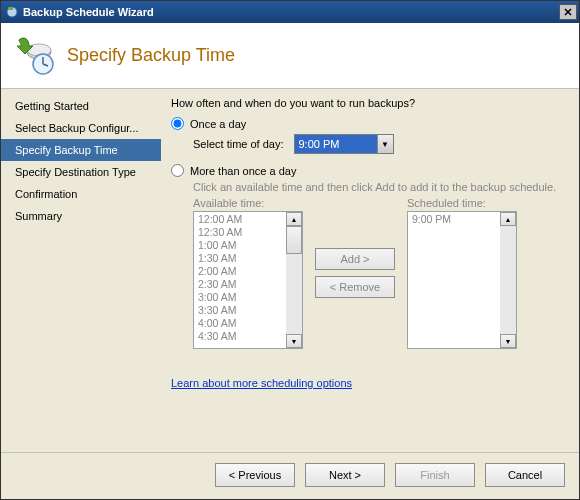 Image resolution: width=580 pixels, height=500 pixels. I want to click on sidebar-item-getting-started: Getting Started, so click(81, 106).